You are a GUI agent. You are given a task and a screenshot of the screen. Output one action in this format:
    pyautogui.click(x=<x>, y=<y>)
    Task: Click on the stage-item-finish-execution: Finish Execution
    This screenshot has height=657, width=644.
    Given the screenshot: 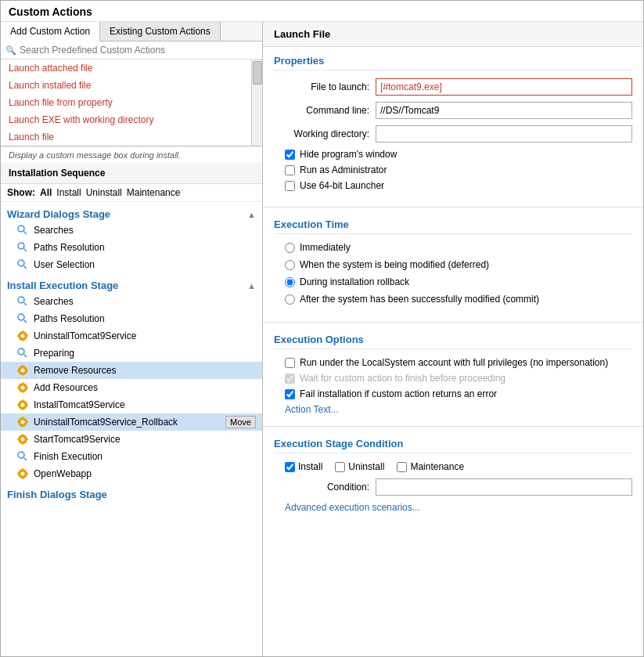 What is the action you would take?
    pyautogui.click(x=131, y=457)
    